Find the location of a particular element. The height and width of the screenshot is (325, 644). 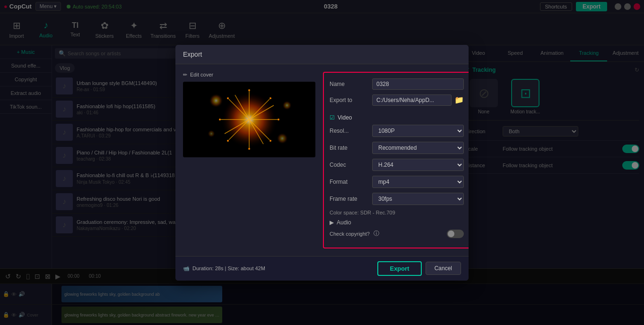

modal-settings: Name Export to 📁 ☑ Video is located at coordinates (396, 160).